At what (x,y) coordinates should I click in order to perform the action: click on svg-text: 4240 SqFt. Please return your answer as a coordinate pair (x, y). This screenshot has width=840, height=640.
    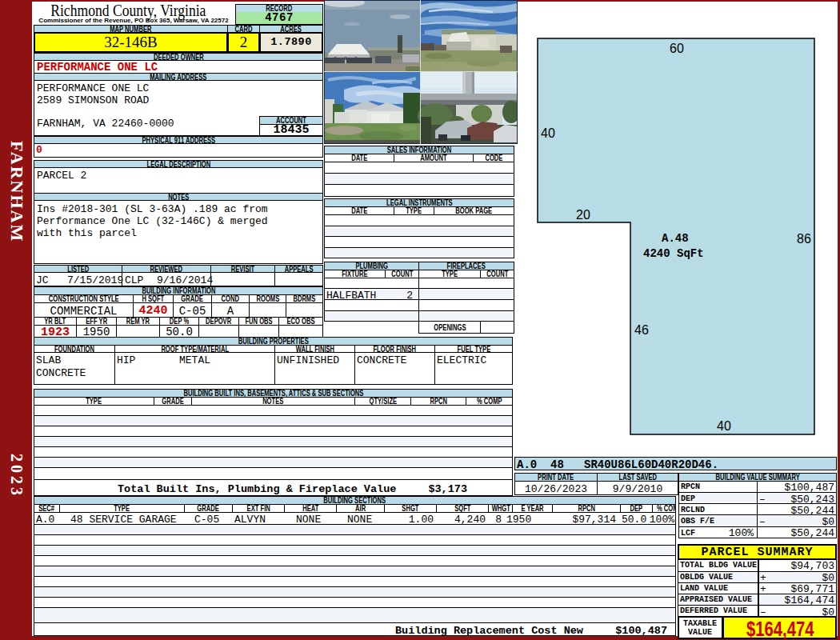
    Looking at the image, I should click on (674, 254).